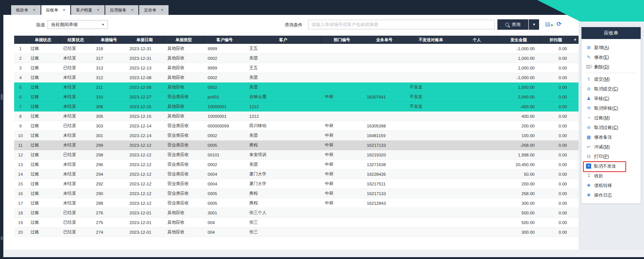 The image size is (644, 259). I want to click on search-button: 查询, so click(513, 25).